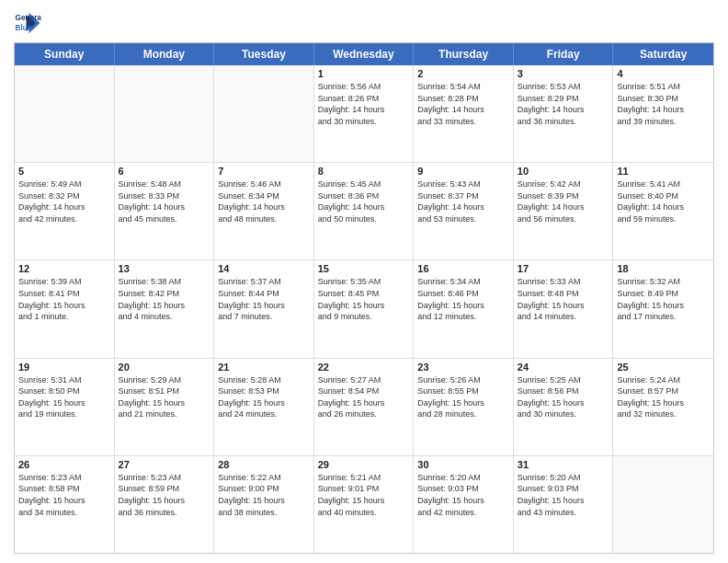  What do you see at coordinates (563, 367) in the screenshot?
I see `day-number: 24` at bounding box center [563, 367].